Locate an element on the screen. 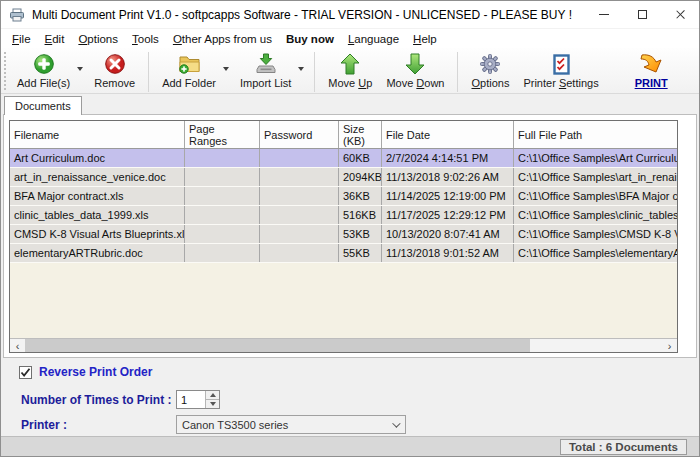 The width and height of the screenshot is (700, 457). add-folder-dropdown-icon is located at coordinates (226, 69).